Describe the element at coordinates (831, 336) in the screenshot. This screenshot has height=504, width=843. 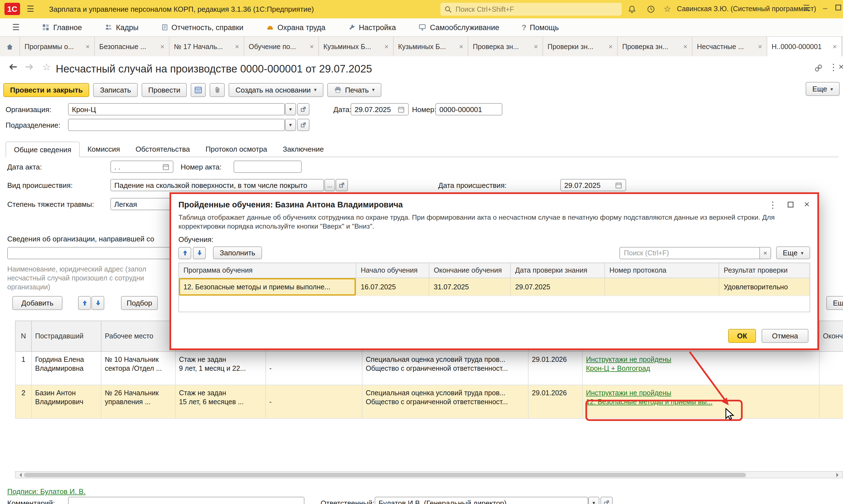
I see `col-header-end: Окончани...` at that location.